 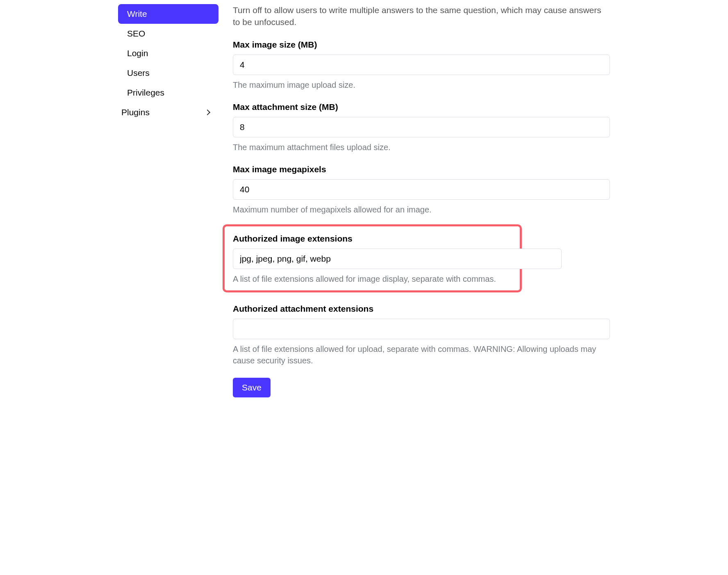 What do you see at coordinates (168, 93) in the screenshot?
I see `sidebar-item-privileges: Privileges` at bounding box center [168, 93].